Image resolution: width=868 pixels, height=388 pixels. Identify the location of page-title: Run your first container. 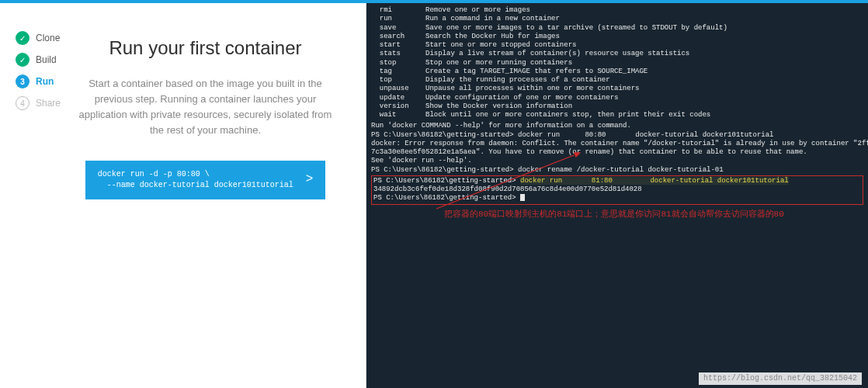
(205, 48).